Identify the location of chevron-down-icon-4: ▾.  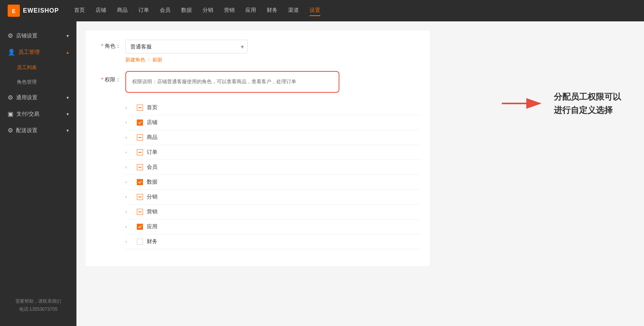
(68, 131).